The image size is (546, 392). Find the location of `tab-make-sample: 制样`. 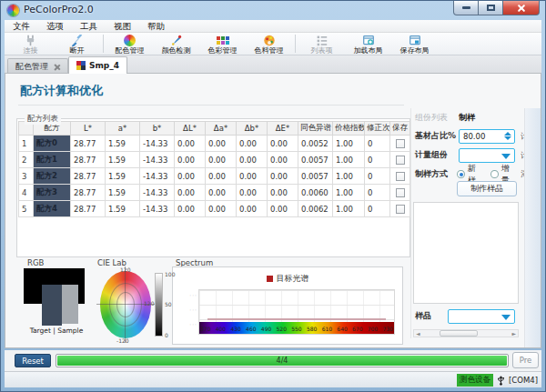

tab-make-sample: 制样 is located at coordinates (467, 118).